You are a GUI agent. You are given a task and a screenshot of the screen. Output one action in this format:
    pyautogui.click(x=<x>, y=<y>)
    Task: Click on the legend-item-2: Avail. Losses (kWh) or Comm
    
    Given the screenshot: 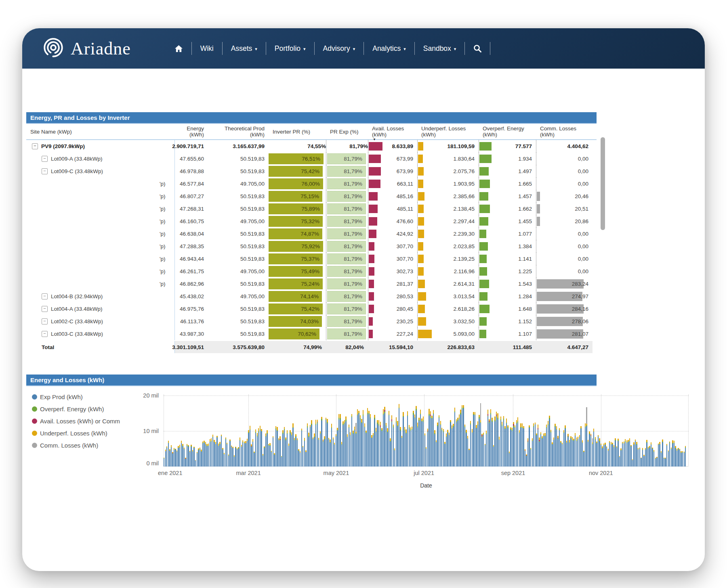 What is the action you would take?
    pyautogui.click(x=76, y=421)
    